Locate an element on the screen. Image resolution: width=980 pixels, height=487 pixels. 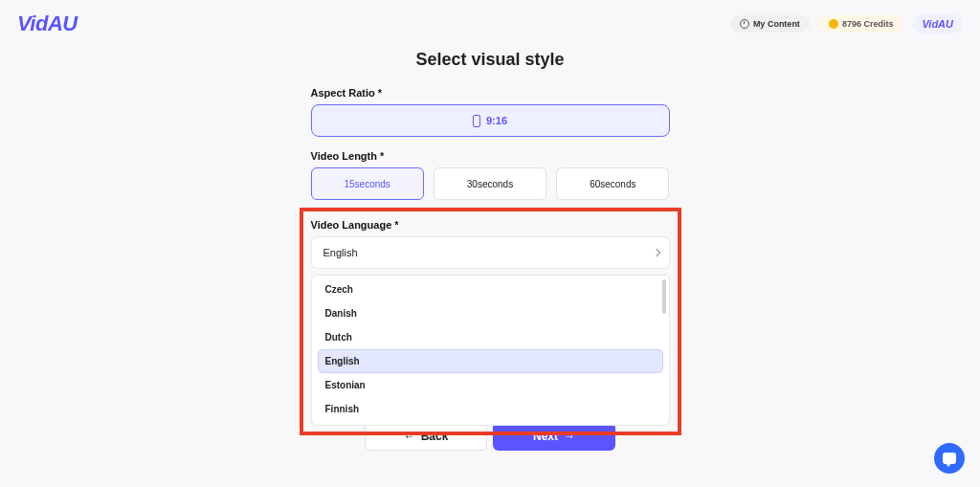
length-option-15: 15seconds is located at coordinates (368, 184).